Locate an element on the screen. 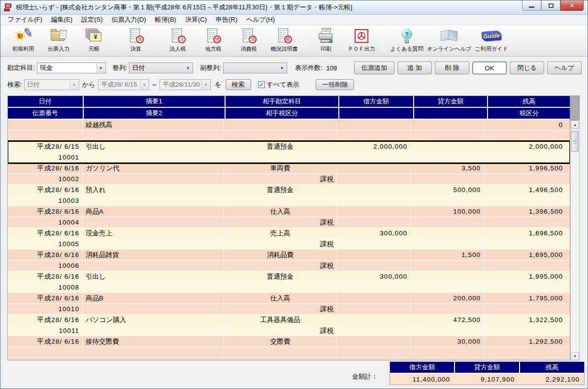 Image resolution: width=588 pixels, height=389 pixels. overview-statement-button: 概概況説明書 is located at coordinates (284, 40).